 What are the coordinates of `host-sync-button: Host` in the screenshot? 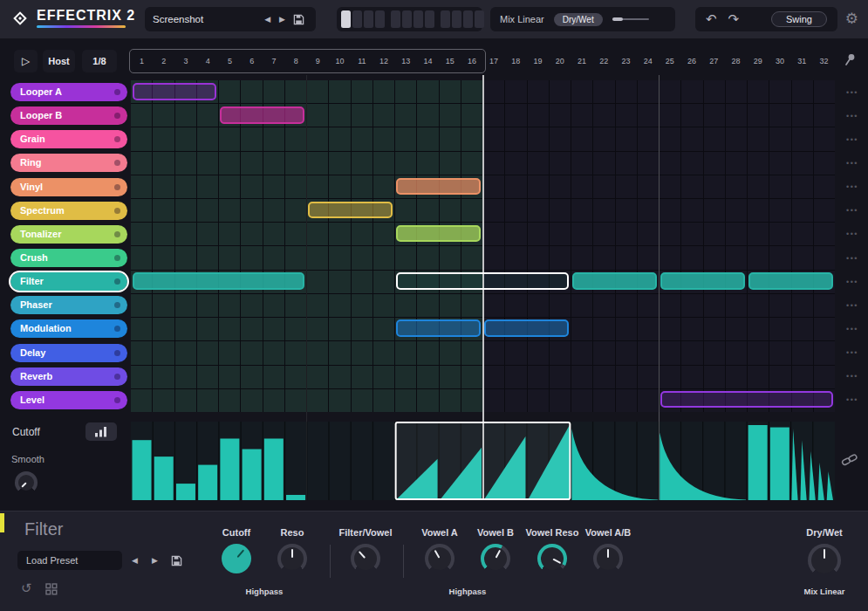 It's located at (59, 61).